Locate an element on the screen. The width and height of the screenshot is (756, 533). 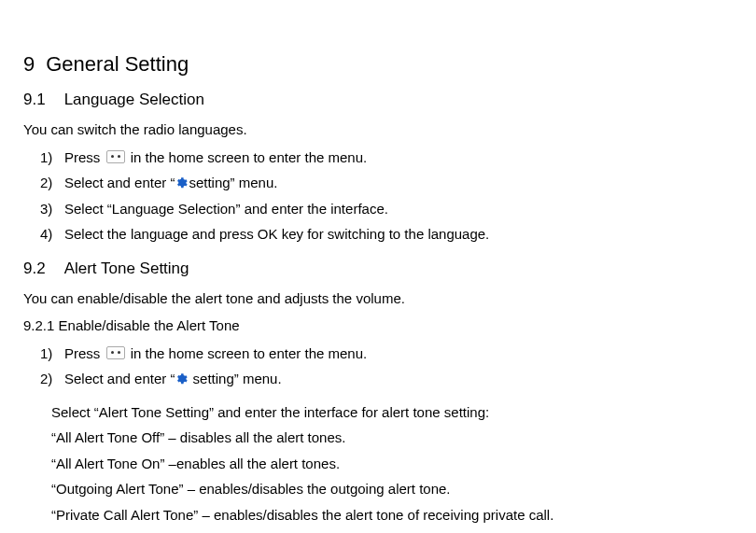
steps-list-9-2-1: Press in the home screen to enter the me… is located at coordinates (378, 366).